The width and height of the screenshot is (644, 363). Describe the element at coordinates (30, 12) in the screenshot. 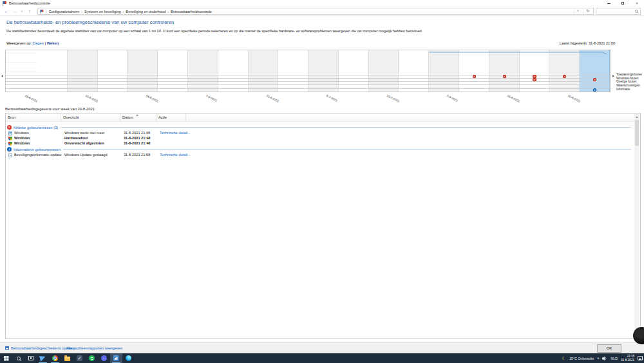

I see `up-button: ↑` at that location.